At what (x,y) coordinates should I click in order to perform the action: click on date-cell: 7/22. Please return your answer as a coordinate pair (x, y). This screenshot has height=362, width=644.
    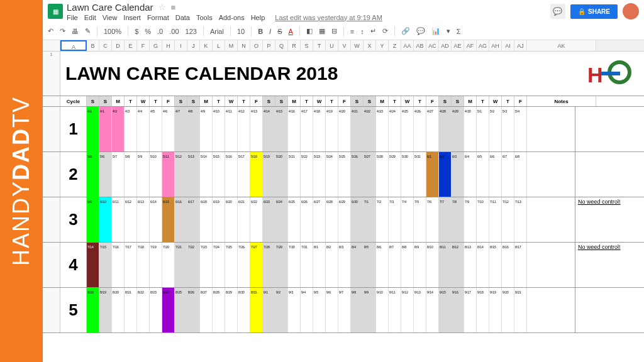
    Looking at the image, I should click on (194, 247).